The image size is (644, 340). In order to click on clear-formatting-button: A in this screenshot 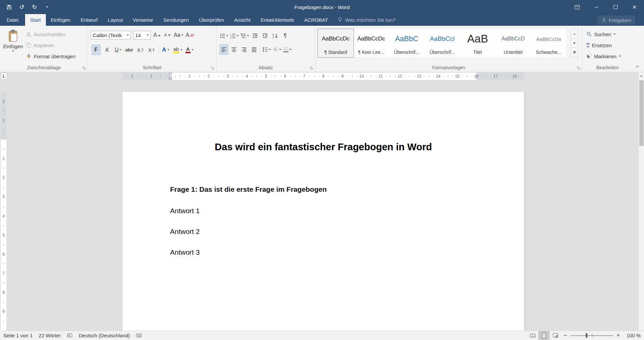, I will do `click(190, 35)`.